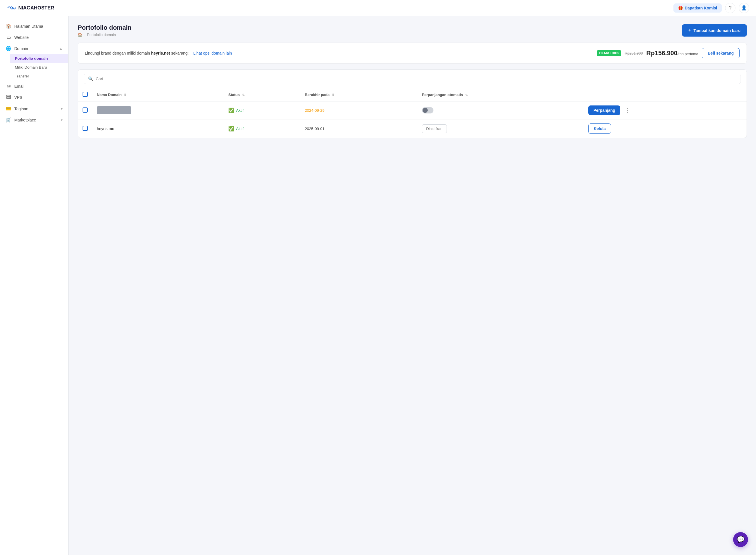  What do you see at coordinates (80, 35) in the screenshot?
I see `breadcrumb-home-icon: 🏠` at bounding box center [80, 35].